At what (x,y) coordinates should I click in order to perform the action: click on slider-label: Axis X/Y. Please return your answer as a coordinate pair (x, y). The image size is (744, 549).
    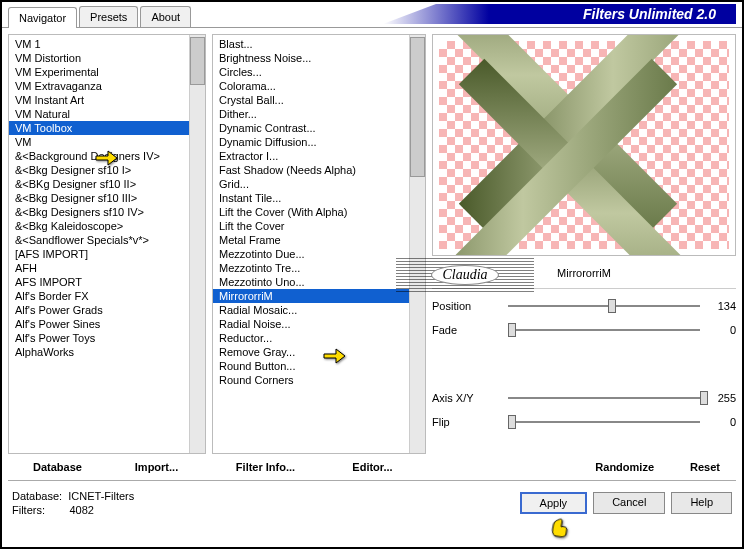
    Looking at the image, I should click on (467, 398).